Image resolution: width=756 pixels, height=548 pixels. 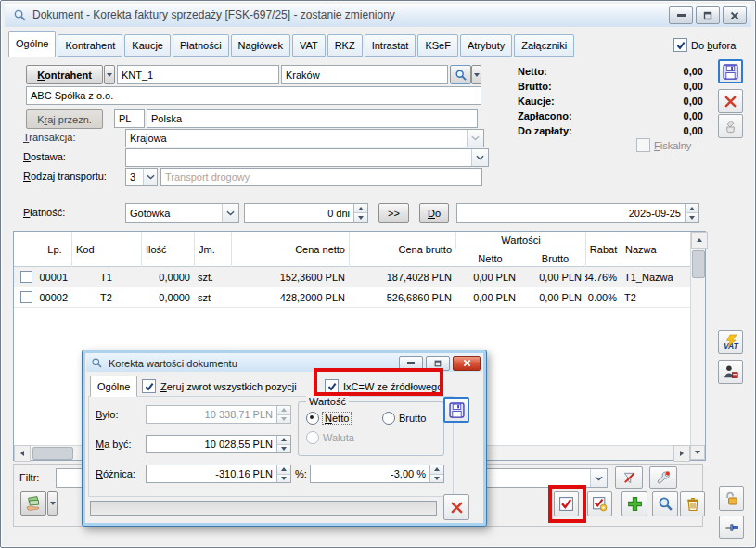 What do you see at coordinates (141, 177) in the screenshot?
I see `transport-code-combo: 3` at bounding box center [141, 177].